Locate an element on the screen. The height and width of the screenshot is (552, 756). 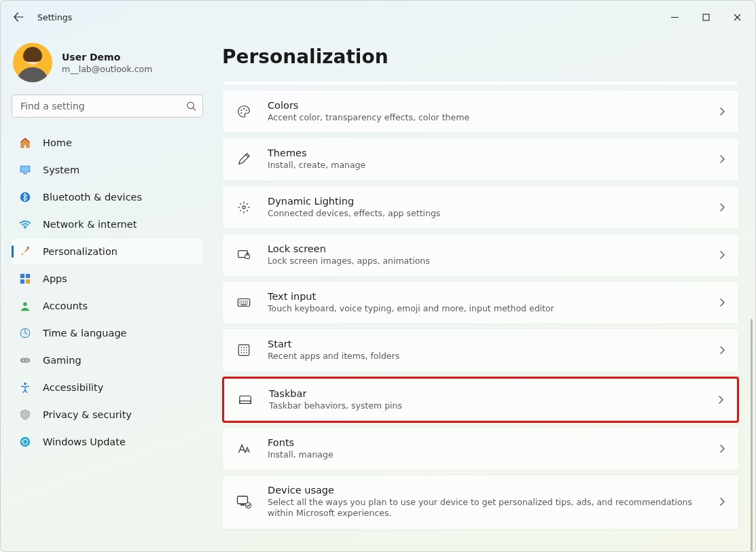
titlebar: Settings is located at coordinates (378, 17).